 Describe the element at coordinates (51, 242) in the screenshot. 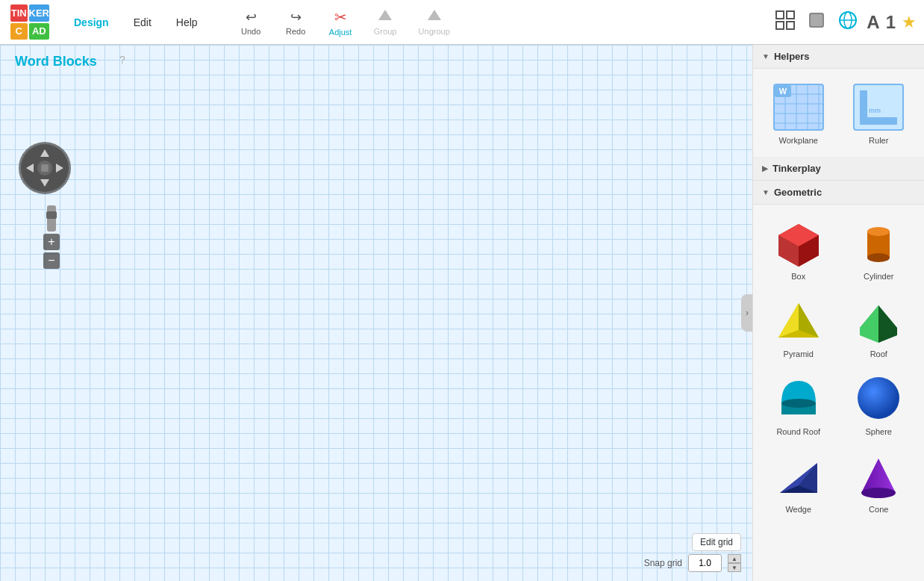

I see `zoom-in-button: +` at that location.